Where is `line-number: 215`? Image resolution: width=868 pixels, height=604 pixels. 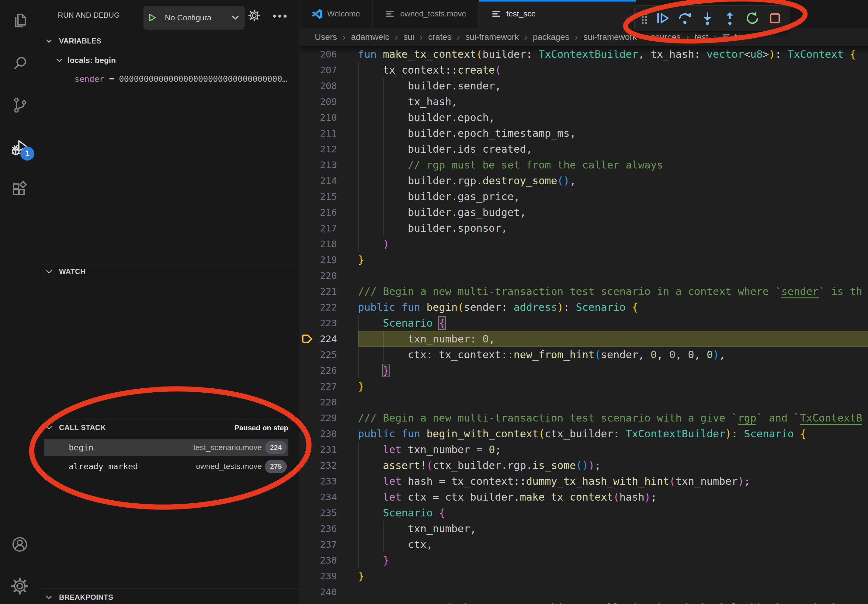
line-number: 215 is located at coordinates (327, 197).